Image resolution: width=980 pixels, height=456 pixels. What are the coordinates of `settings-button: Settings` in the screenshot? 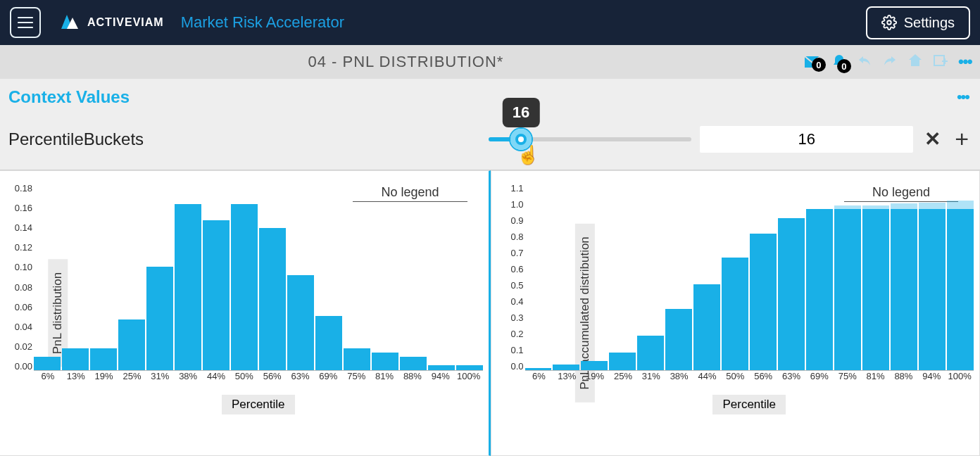 It's located at (918, 23).